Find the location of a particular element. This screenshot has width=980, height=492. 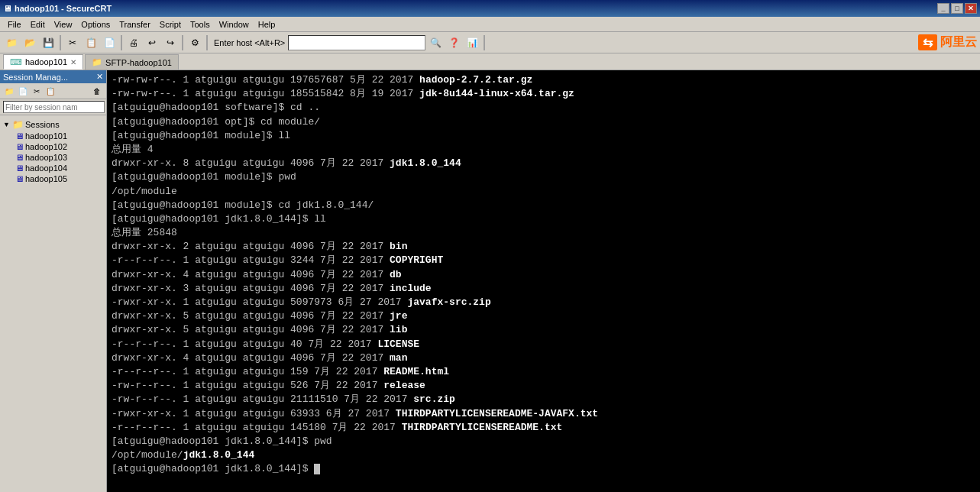

terminal-text: drwxr-xr-x. 5 atguigu atguigu 4096 7月 22… is located at coordinates (251, 316).